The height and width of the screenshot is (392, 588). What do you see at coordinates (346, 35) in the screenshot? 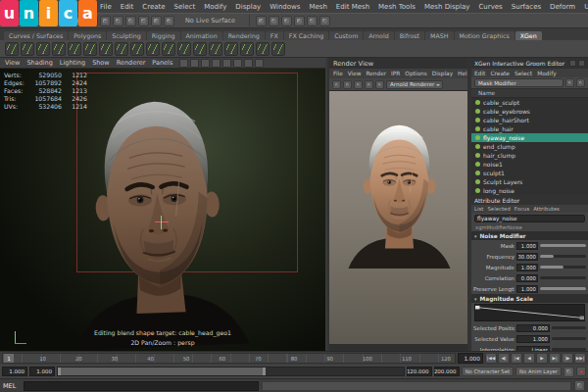
I see `shelf-tab: Custom` at bounding box center [346, 35].